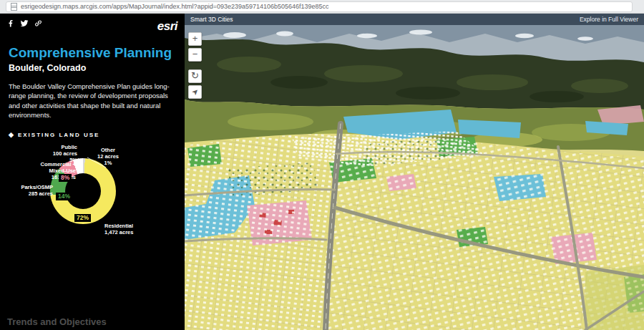  What do you see at coordinates (92, 53) in the screenshot?
I see `page-title: Comprehensive Planning` at bounding box center [92, 53].